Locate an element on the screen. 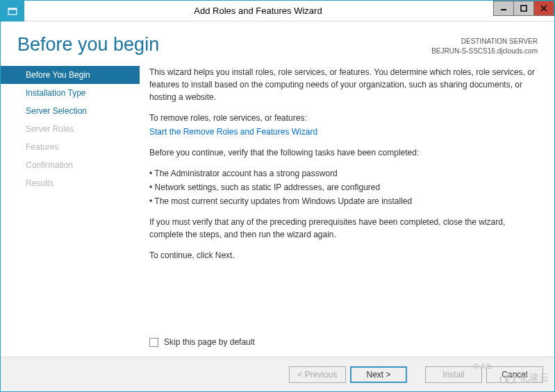  previous-button: < Previous is located at coordinates (317, 375).